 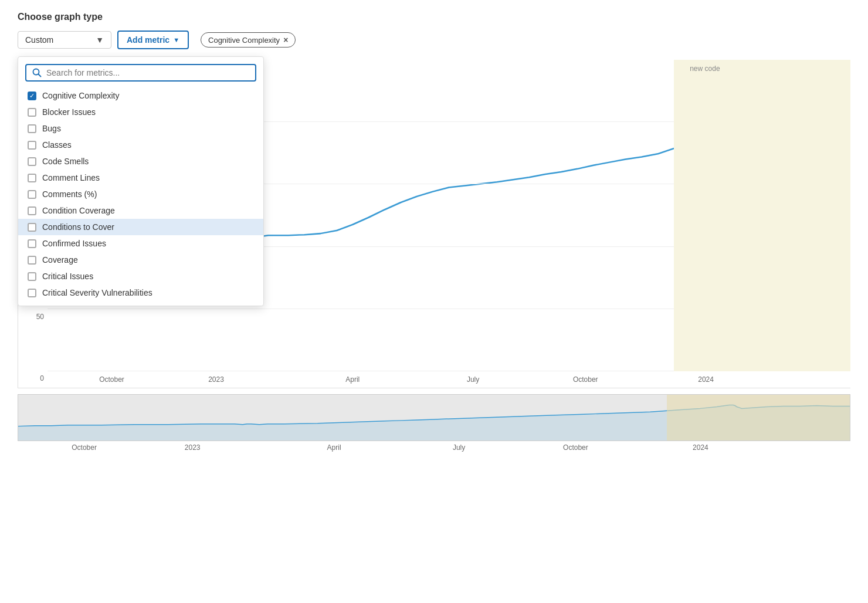 What do you see at coordinates (141, 181) in the screenshot?
I see `dropdown-panel: ✓Cognitive ComplexityBlocker IssuesBugsC…` at bounding box center [141, 181].